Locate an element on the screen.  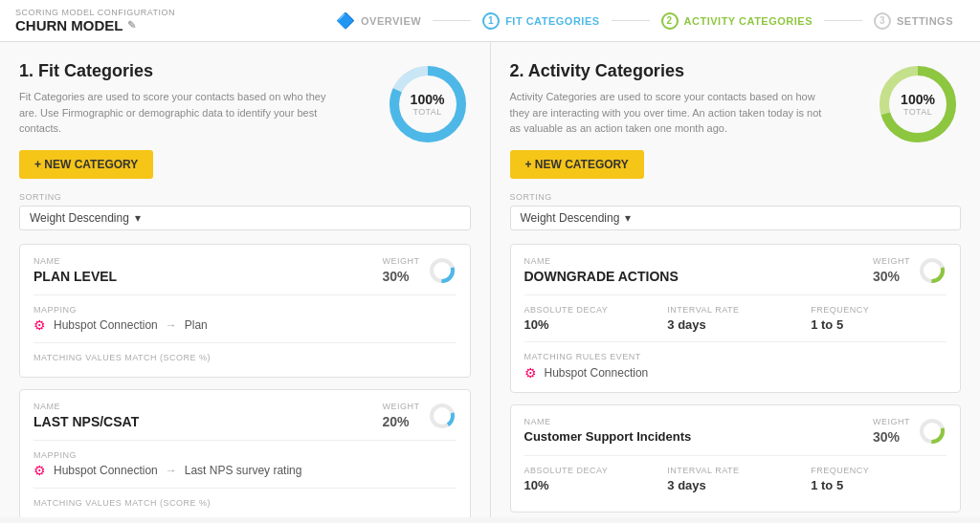
step-1: 1 FIT CATEGORIES is located at coordinates (541, 21).